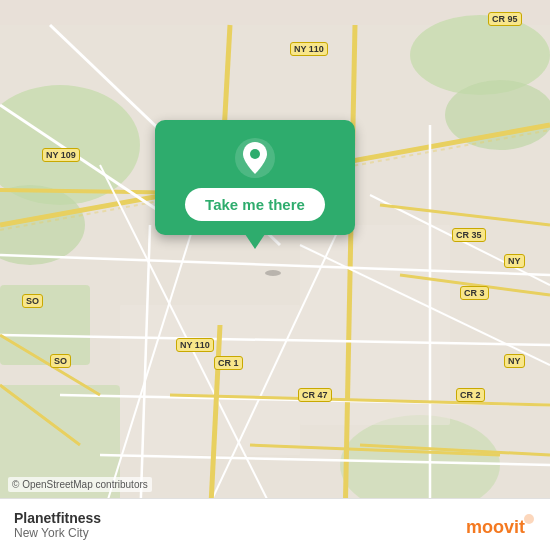 The height and width of the screenshot is (550, 550). I want to click on road-label-ny110-mid: NY 110, so click(195, 345).